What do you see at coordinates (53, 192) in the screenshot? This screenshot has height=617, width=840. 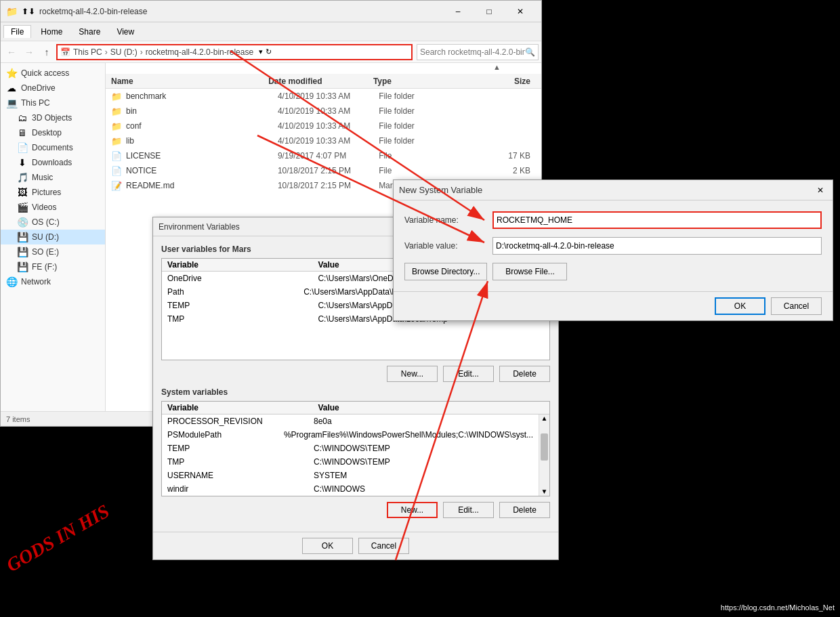 I see `sidebar-item-pictures: 🖼 Pictures` at bounding box center [53, 192].